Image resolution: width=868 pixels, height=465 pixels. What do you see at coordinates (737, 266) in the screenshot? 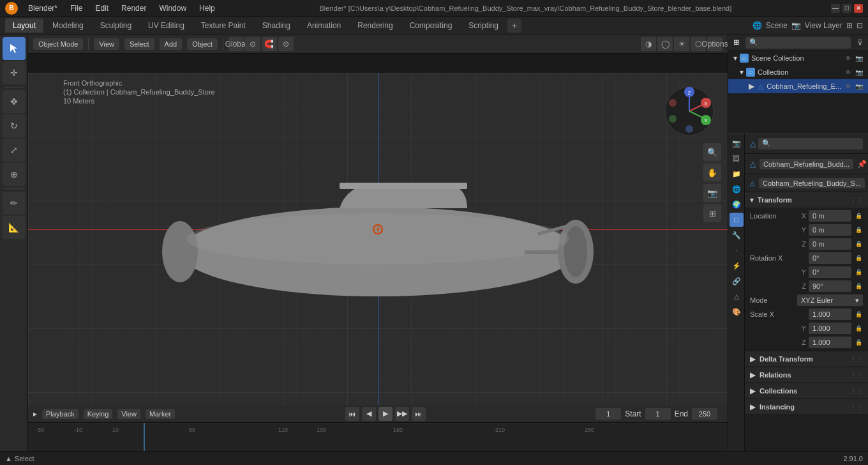
I see `physics-props-button: ⚡` at bounding box center [737, 266].